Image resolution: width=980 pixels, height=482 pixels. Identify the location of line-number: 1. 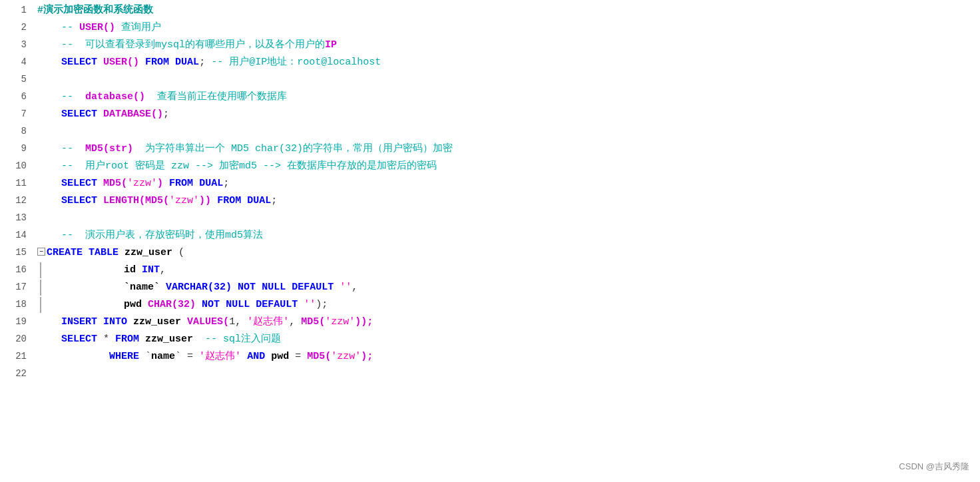
(13, 10).